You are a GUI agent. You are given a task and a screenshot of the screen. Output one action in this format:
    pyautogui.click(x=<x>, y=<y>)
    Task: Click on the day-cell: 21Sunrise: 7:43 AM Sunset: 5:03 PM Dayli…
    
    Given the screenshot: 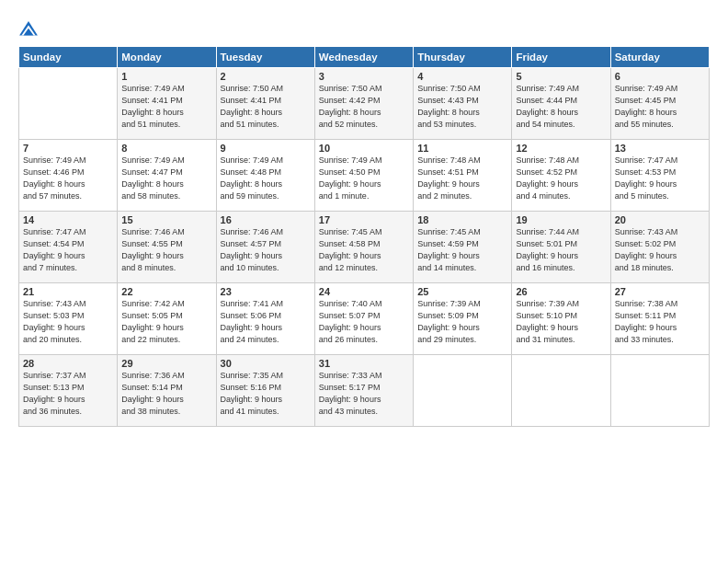 What is the action you would take?
    pyautogui.click(x=68, y=319)
    